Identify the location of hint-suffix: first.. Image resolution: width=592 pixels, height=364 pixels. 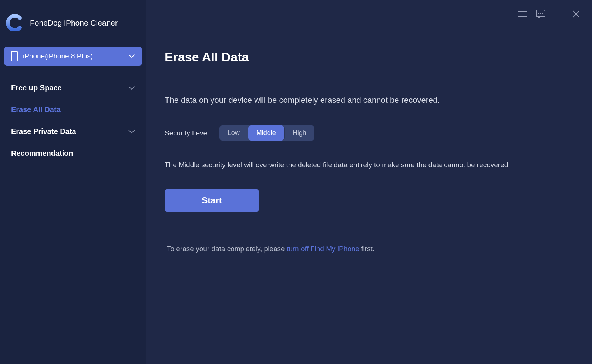
(367, 249).